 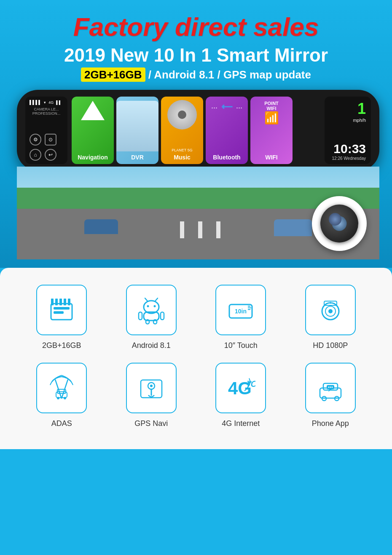 What do you see at coordinates (349, 159) in the screenshot?
I see `date-value: 12:26 Wednesday` at bounding box center [349, 159].